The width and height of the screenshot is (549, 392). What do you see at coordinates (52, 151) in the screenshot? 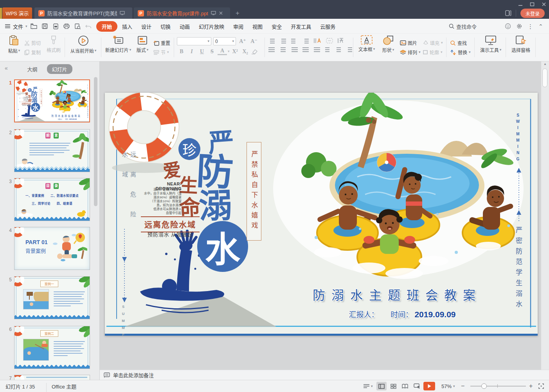
I see `slide-thumbnail-2: 前 言` at bounding box center [52, 151].